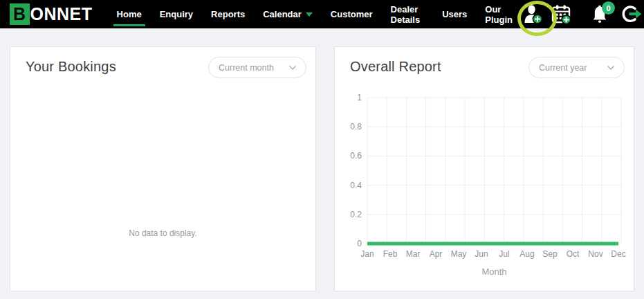 This screenshot has width=644, height=299. I want to click on notifications-button: 0, so click(600, 14).